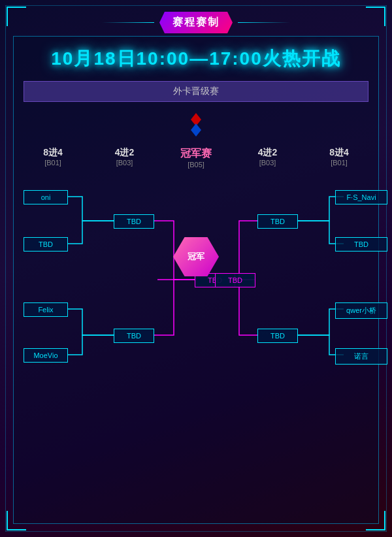  Describe the element at coordinates (264, 22) in the screenshot. I see `title-line-right` at that location.